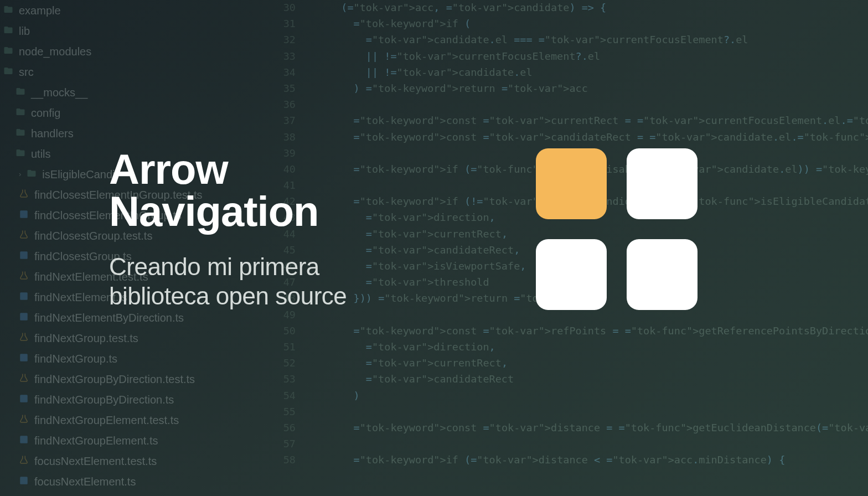 The height and width of the screenshot is (496, 868). I want to click on file-item-src: src, so click(135, 72).